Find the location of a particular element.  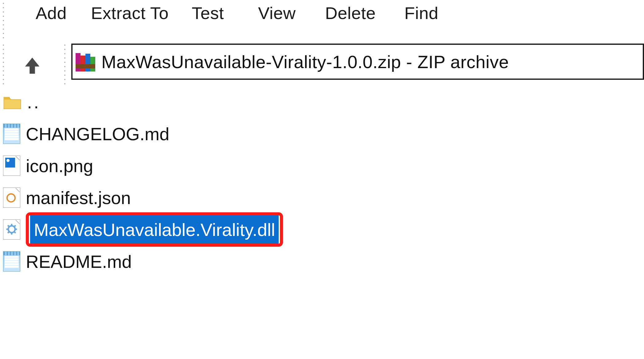

dll-file-icon is located at coordinates (12, 230).